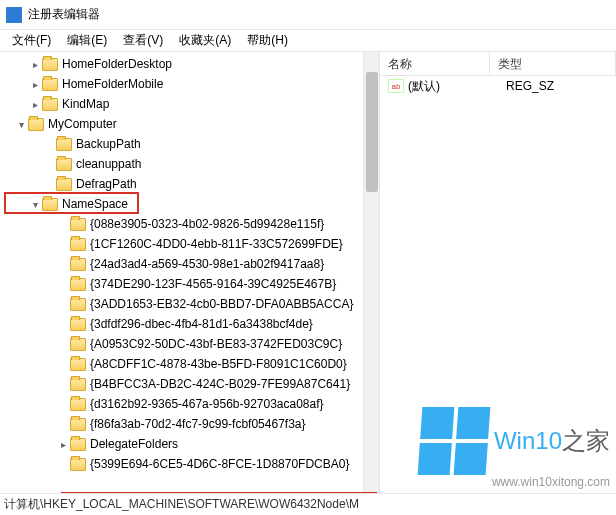  What do you see at coordinates (515, 448) in the screenshot?
I see `watermark: Win10之家 www.win10xitong.com` at bounding box center [515, 448].